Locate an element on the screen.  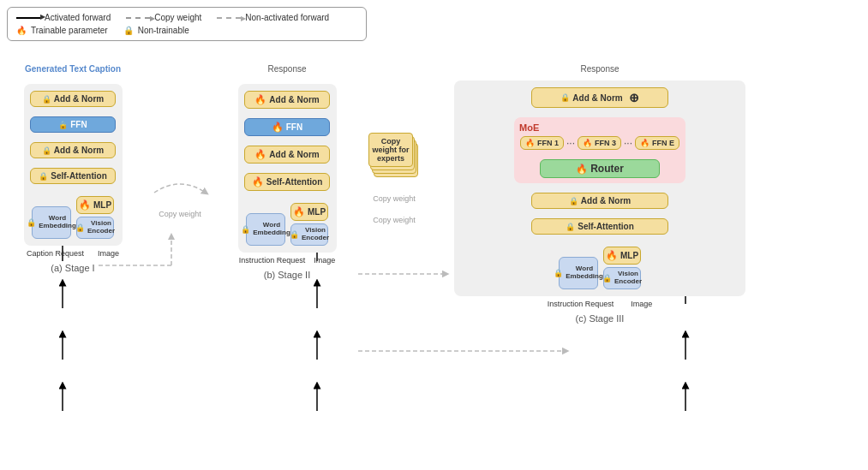
stage-2: Response 🔥 Add & Norm 🔥 FFN 🔥 Add & Norm is located at coordinates (287, 172).